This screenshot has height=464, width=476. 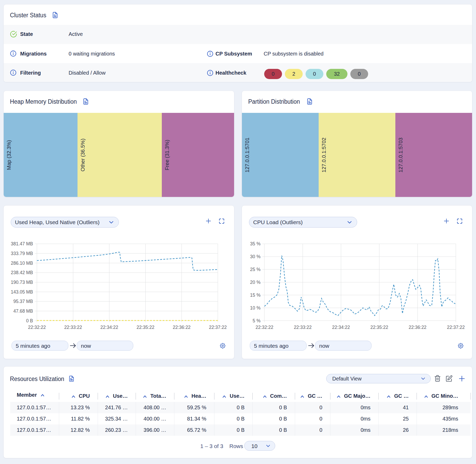 I want to click on svg-text: 381.47 MB, so click(x=22, y=244).